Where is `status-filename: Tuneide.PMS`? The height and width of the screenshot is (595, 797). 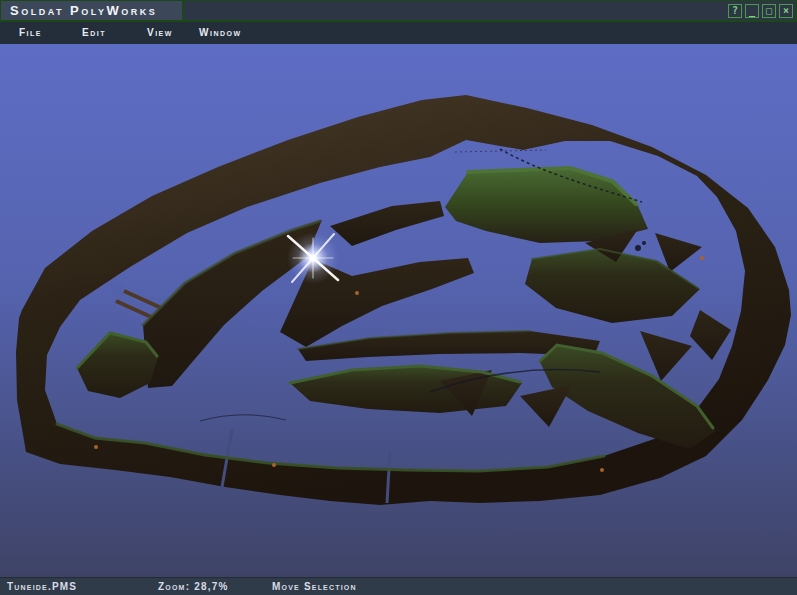 status-filename: Tuneide.PMS is located at coordinates (42, 586).